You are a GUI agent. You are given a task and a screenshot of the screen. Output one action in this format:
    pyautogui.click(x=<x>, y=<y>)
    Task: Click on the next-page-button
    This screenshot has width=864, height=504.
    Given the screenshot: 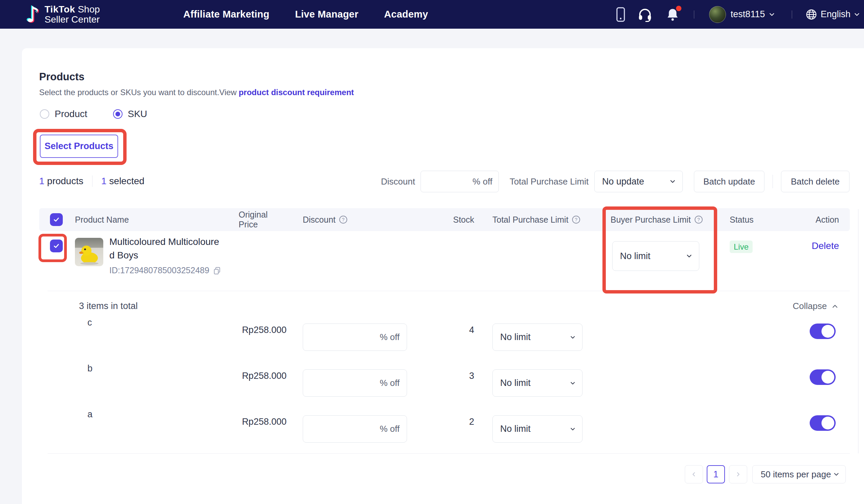 What is the action you would take?
    pyautogui.click(x=738, y=474)
    